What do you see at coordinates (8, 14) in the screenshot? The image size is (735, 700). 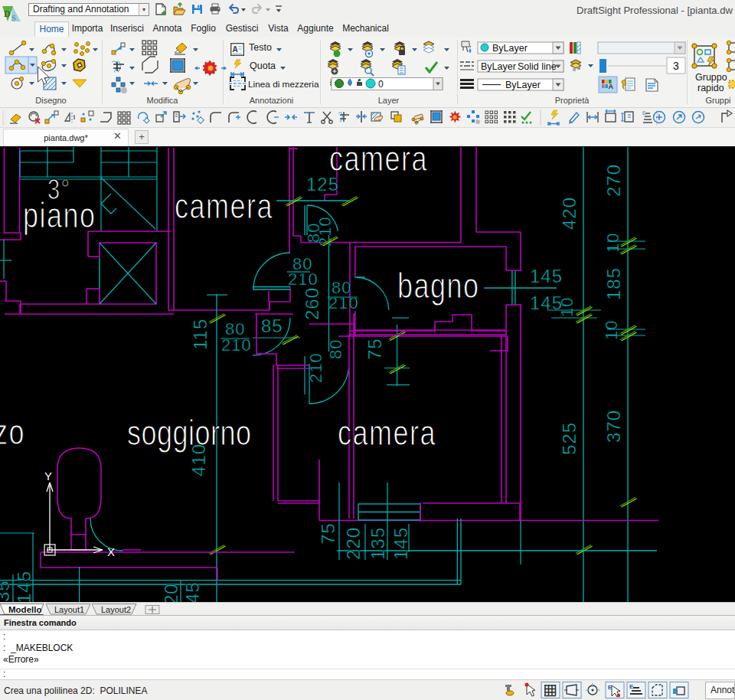 I see `svg-text: D` at bounding box center [8, 14].